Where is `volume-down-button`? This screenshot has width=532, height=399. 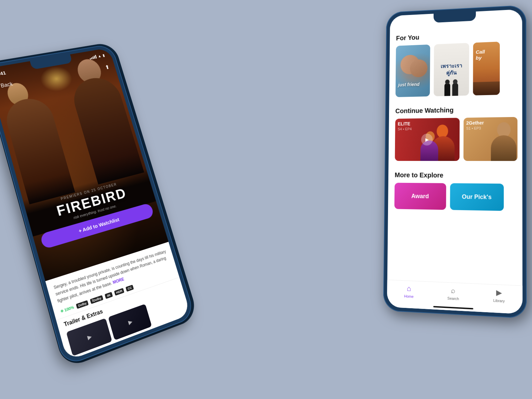
volume-down-button is located at coordinates (5, 155).